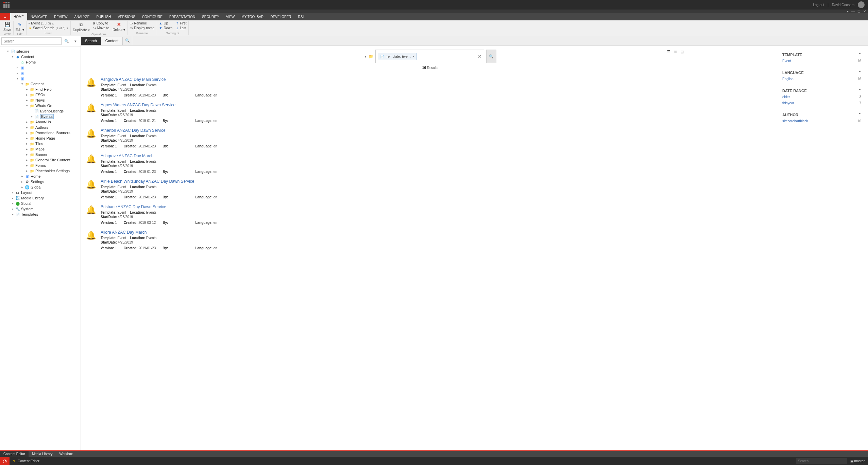 The image size is (868, 465). Describe the element at coordinates (43, 51) in the screenshot. I see `tree-node-sitecore: ▾sitecore` at that location.